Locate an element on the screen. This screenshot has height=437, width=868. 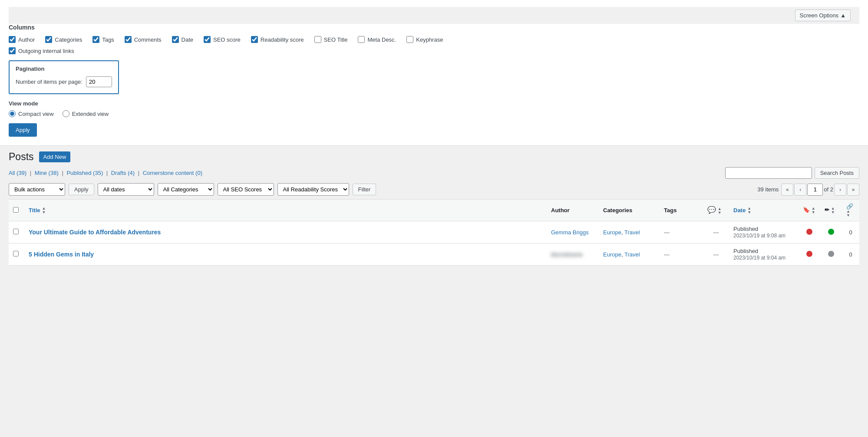
col-keyphrase-checkbox is located at coordinates (410, 39).